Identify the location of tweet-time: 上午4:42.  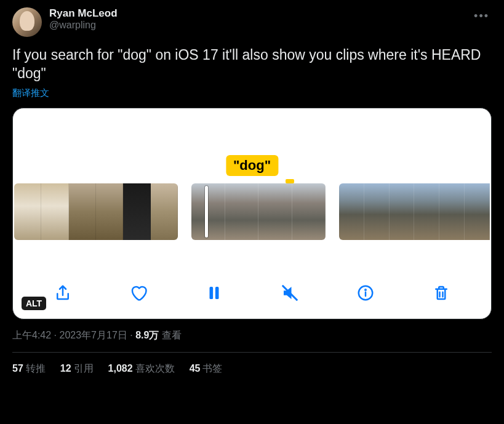
(32, 335).